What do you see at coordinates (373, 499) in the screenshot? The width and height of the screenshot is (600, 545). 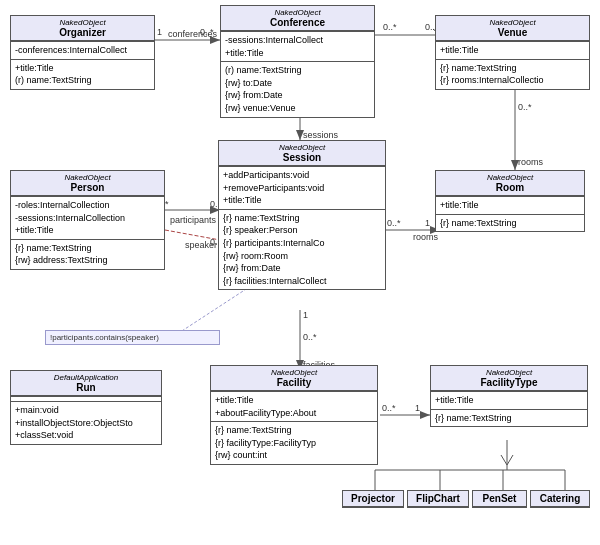 I see `projector-header: Projector` at bounding box center [373, 499].